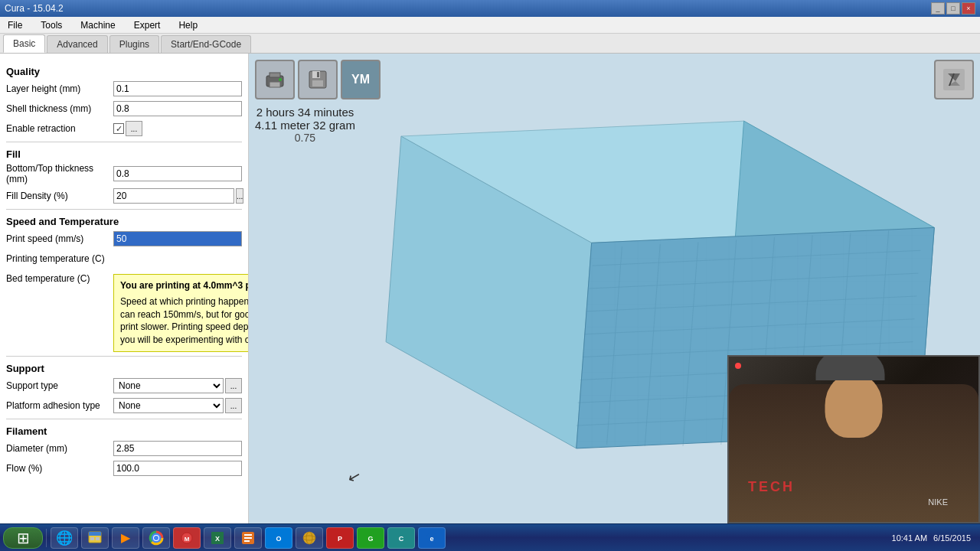 Image resolution: width=980 pixels, height=551 pixels. What do you see at coordinates (126, 538) in the screenshot?
I see `taskbar-media-icon: ▶` at bounding box center [126, 538].